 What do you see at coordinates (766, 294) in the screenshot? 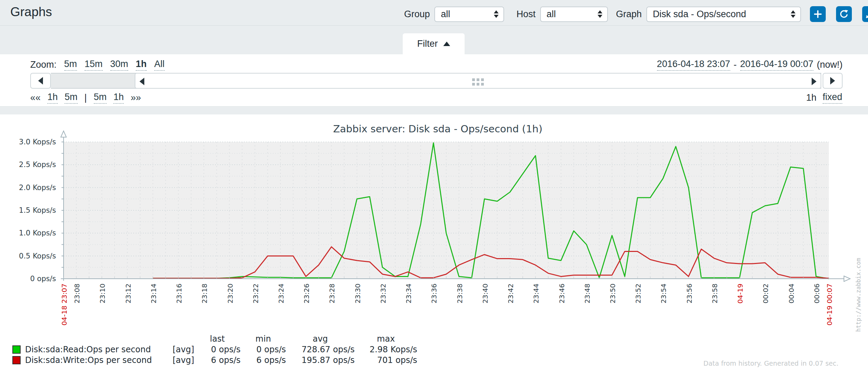
I see `x-axis-label: 00:02` at bounding box center [766, 294].